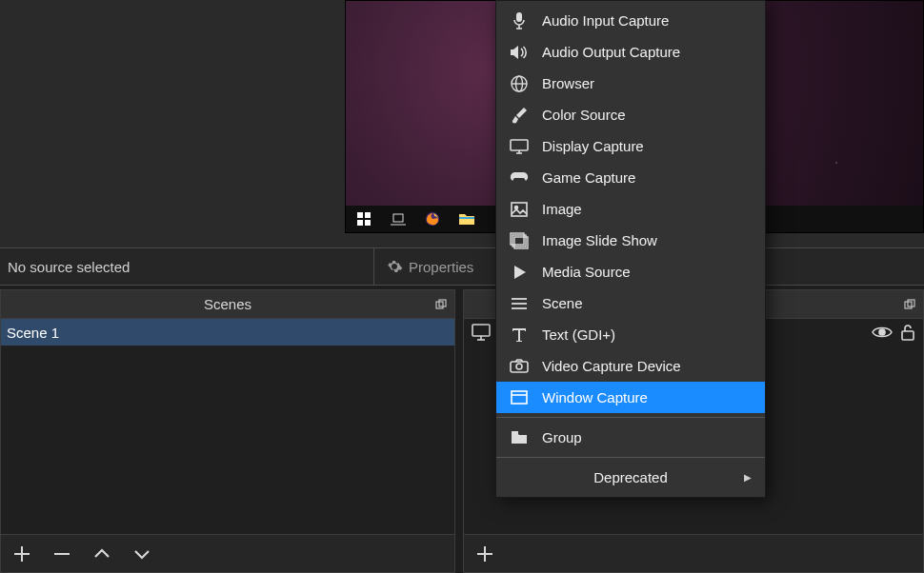 The width and height of the screenshot is (924, 573). I want to click on windows-start-icon, so click(364, 219).